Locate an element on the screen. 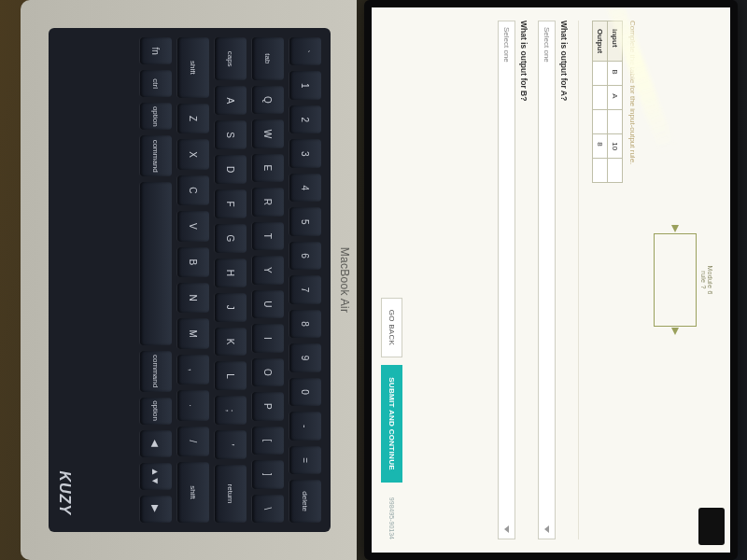 Image resolution: width=747 pixels, height=560 pixels. key: Y is located at coordinates (268, 270).